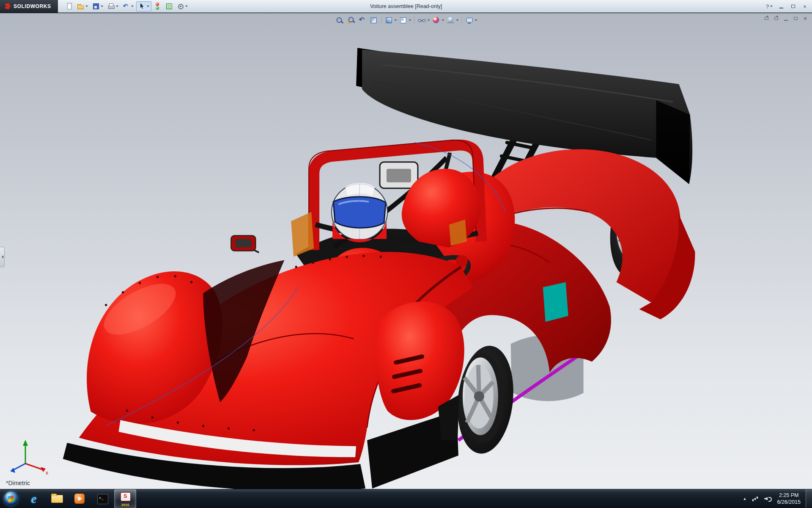 The image size is (812, 508). I want to click on hide-show-items-dropdown-caret, so click(429, 20).